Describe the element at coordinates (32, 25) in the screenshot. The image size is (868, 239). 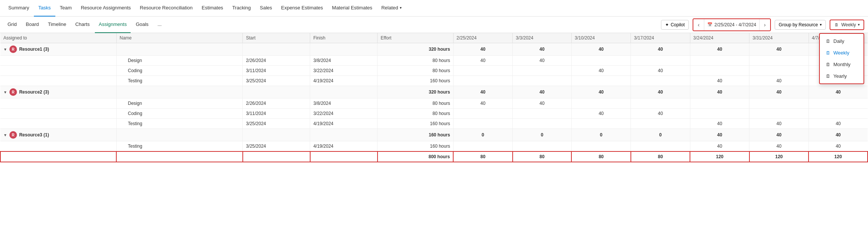
I see `subnav-board: Board` at that location.